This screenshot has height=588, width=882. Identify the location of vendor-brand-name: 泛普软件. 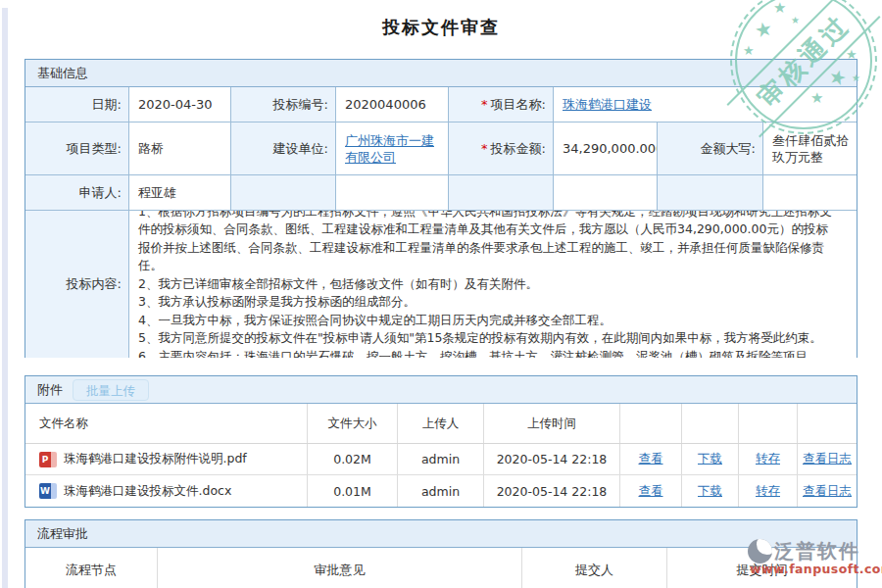
(817, 551).